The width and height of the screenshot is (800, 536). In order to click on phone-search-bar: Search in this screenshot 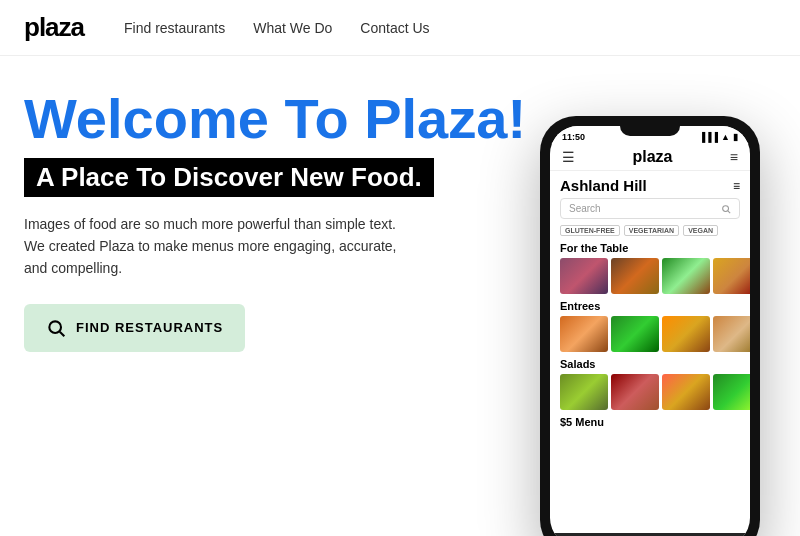, I will do `click(650, 208)`.